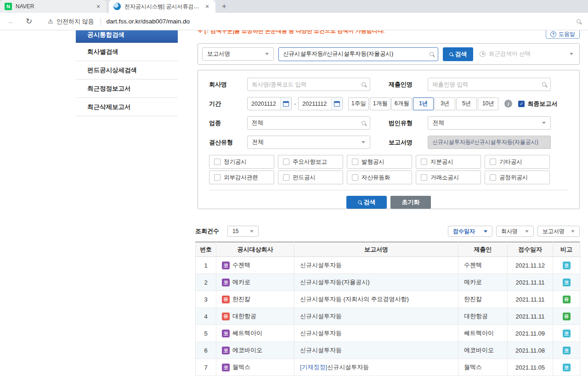 The image size is (588, 376). I want to click on report-link: 신규시설투자등 (자회사의 주요경영사항), so click(355, 299).